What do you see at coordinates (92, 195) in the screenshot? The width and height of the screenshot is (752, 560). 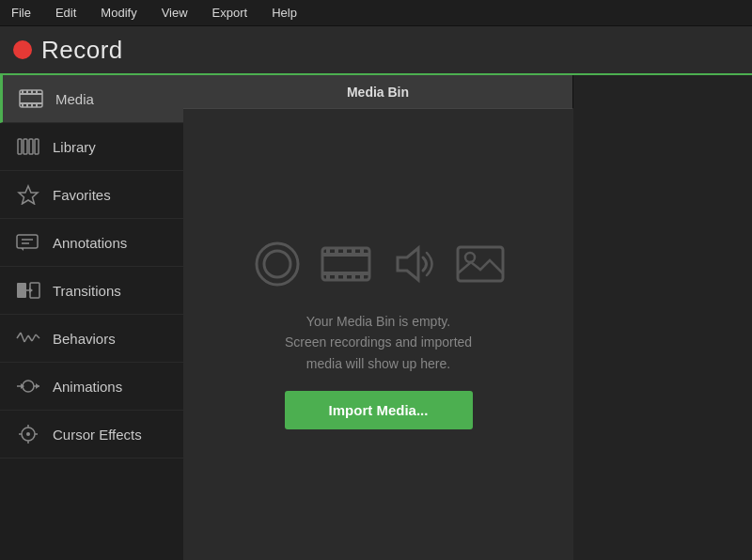 I see `sidebar-item-favorites: Favorites` at bounding box center [92, 195].